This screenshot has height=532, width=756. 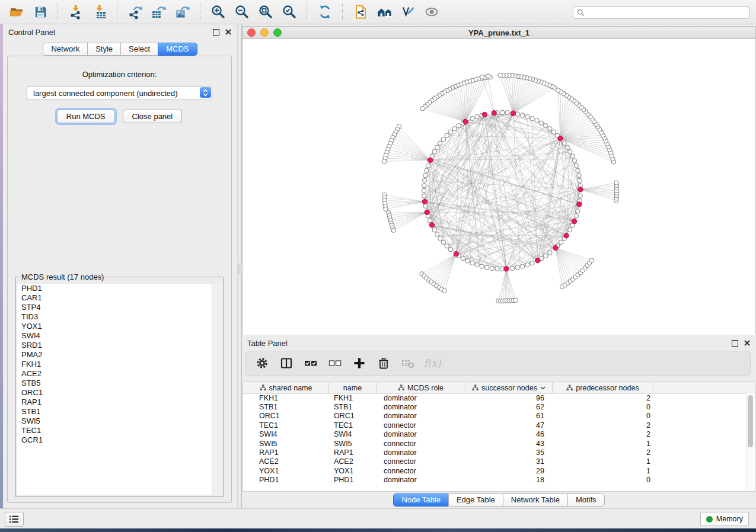 What do you see at coordinates (586, 500) in the screenshot?
I see `tab-motifs: Motifs` at bounding box center [586, 500].